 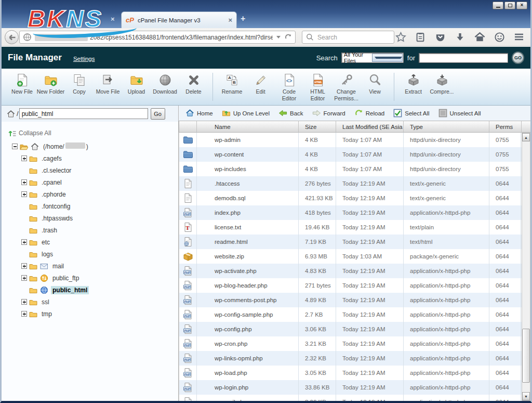 What do you see at coordinates (350, 398) in the screenshot?
I see `table-row: PHP wp-mail.php 8.06 KB Today 12:19 AM a…` at bounding box center [350, 398].